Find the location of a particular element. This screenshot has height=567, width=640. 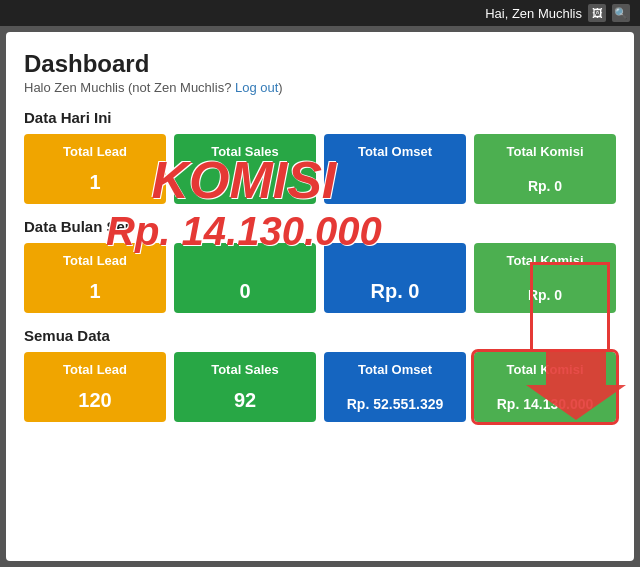

section-title-all: Semua Data is located at coordinates (320, 336).